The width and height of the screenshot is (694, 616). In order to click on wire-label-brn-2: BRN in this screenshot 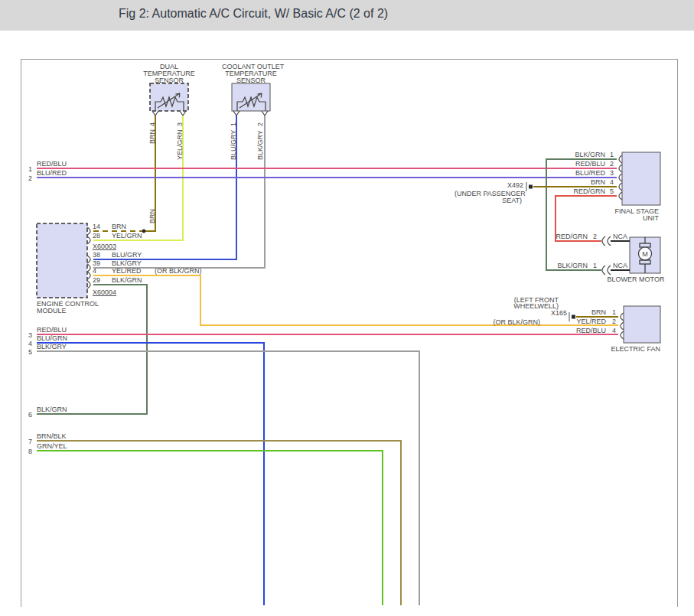, I will do `click(152, 216)`.